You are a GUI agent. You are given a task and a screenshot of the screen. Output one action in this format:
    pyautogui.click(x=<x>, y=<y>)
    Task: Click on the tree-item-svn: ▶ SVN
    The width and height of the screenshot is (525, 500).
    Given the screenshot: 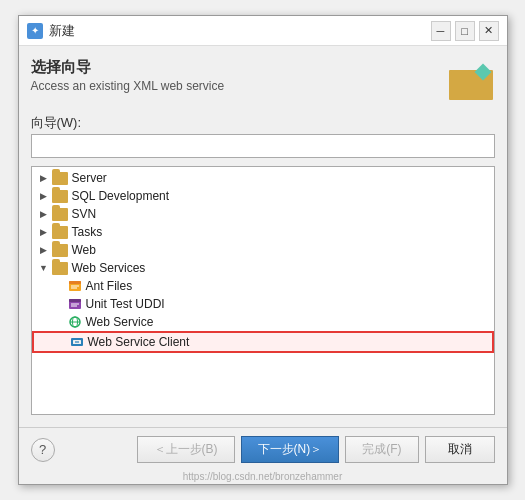 What is the action you would take?
    pyautogui.click(x=263, y=214)
    